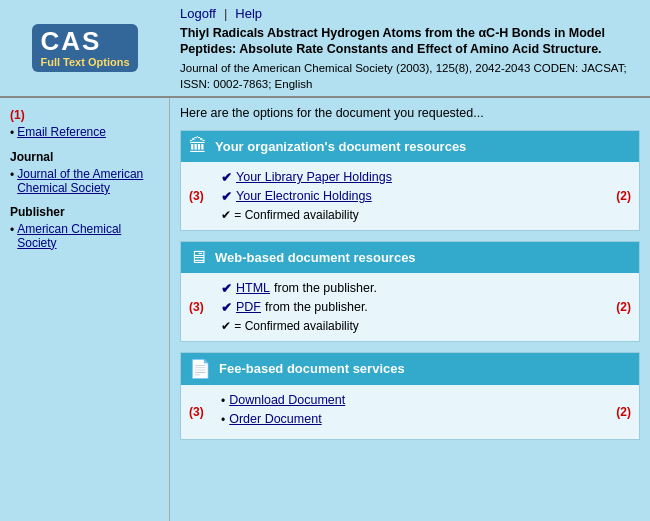  Describe the element at coordinates (200, 369) in the screenshot. I see `document-icon: 📄` at that location.